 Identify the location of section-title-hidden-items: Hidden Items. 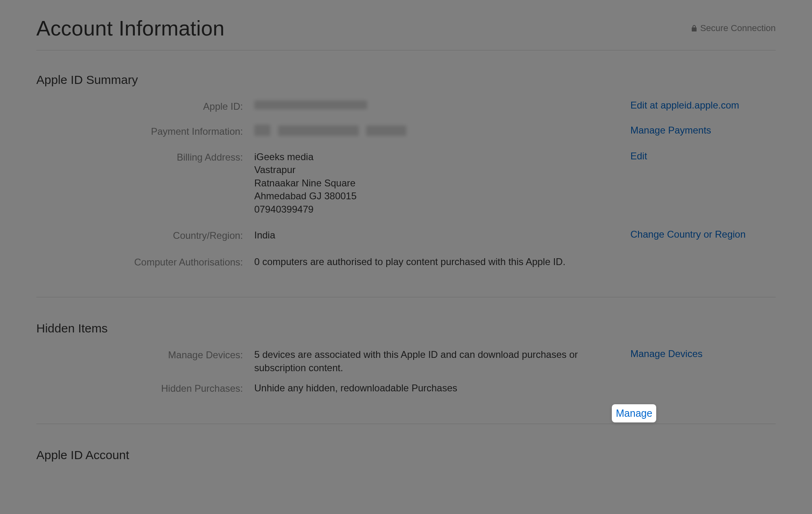
(406, 328).